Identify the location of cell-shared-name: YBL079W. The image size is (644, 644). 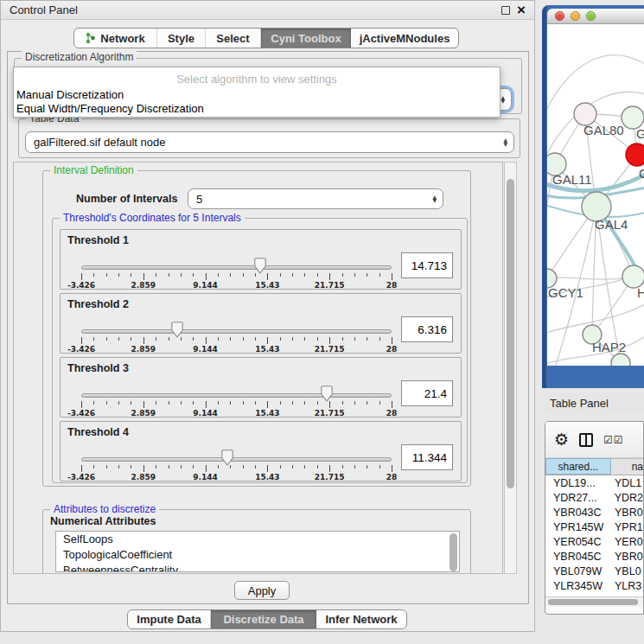
(579, 571).